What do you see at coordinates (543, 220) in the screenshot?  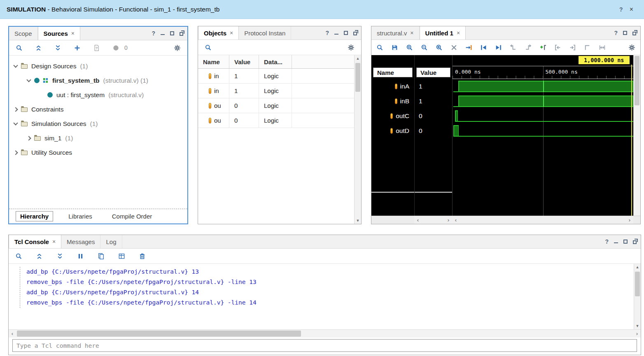 I see `wave-horizontal-scrollbar: ‹ ›` at bounding box center [543, 220].